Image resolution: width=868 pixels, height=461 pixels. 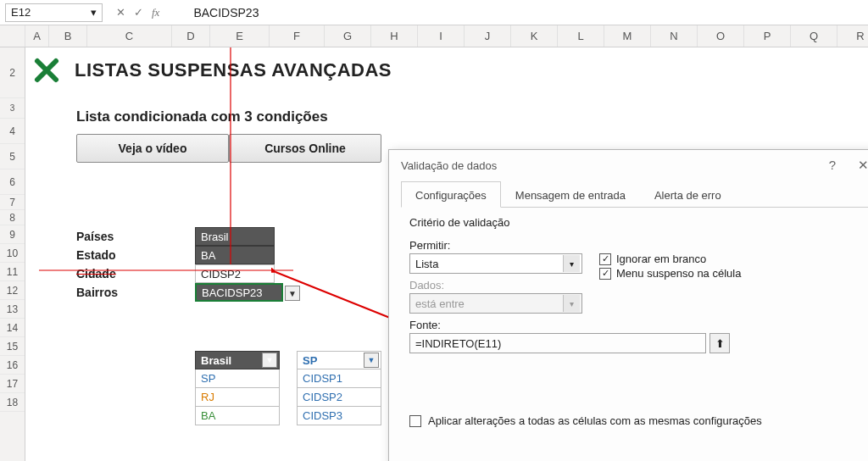 What do you see at coordinates (12, 182) in the screenshot?
I see `row-6: 6` at bounding box center [12, 182].